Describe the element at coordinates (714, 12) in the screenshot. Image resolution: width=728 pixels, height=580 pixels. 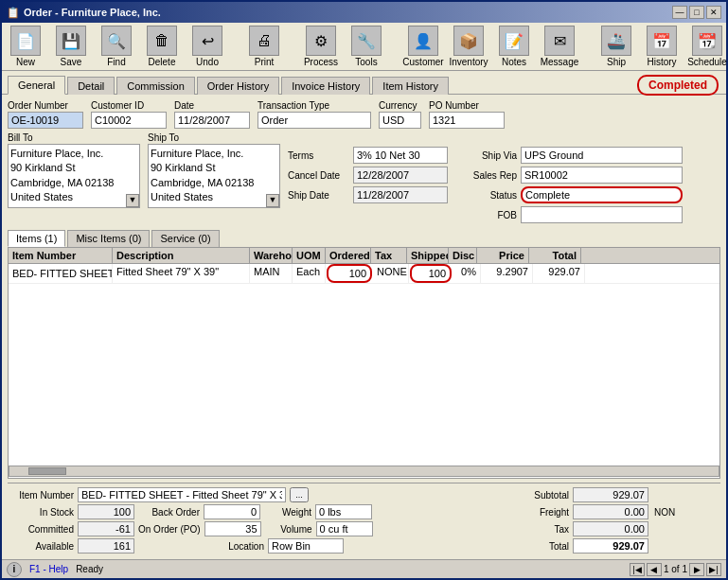
I see `close-window-button: ✕` at that location.